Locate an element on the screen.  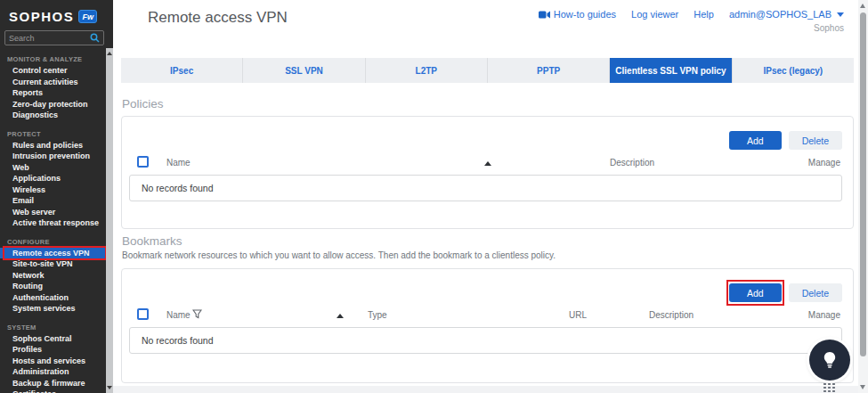
bookmarks-column-description: Description is located at coordinates (671, 315).